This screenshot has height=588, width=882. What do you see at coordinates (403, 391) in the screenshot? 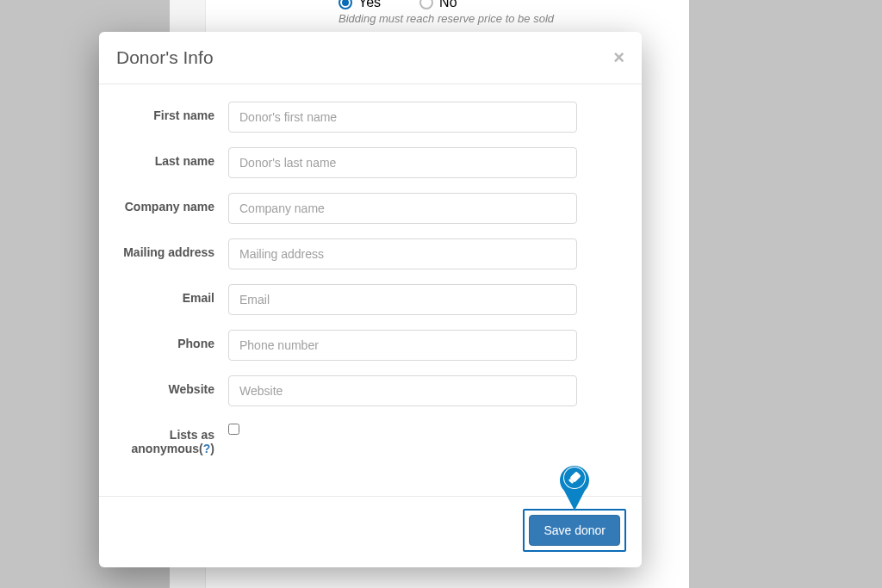
I see `website-input` at bounding box center [403, 391].